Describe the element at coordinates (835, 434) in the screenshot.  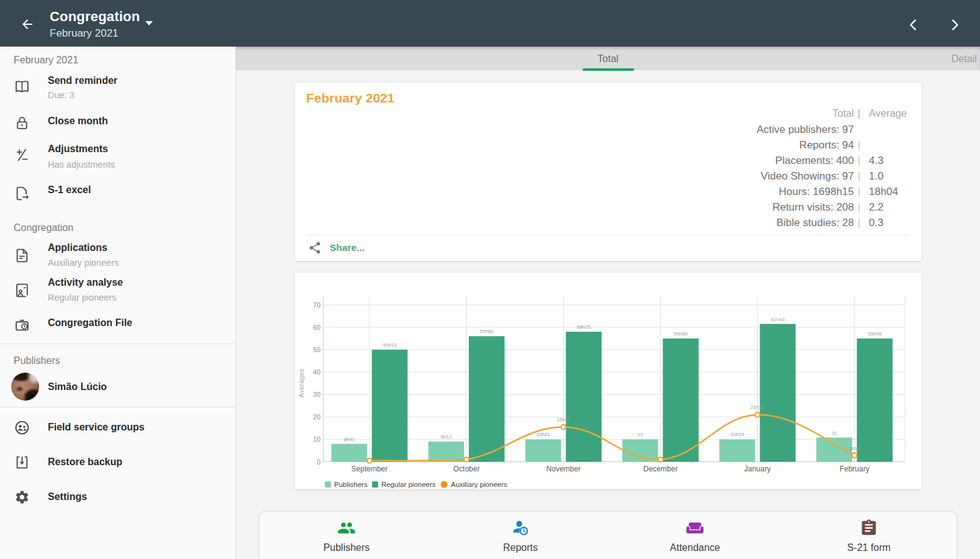
I see `svg-text: 11` at that location.